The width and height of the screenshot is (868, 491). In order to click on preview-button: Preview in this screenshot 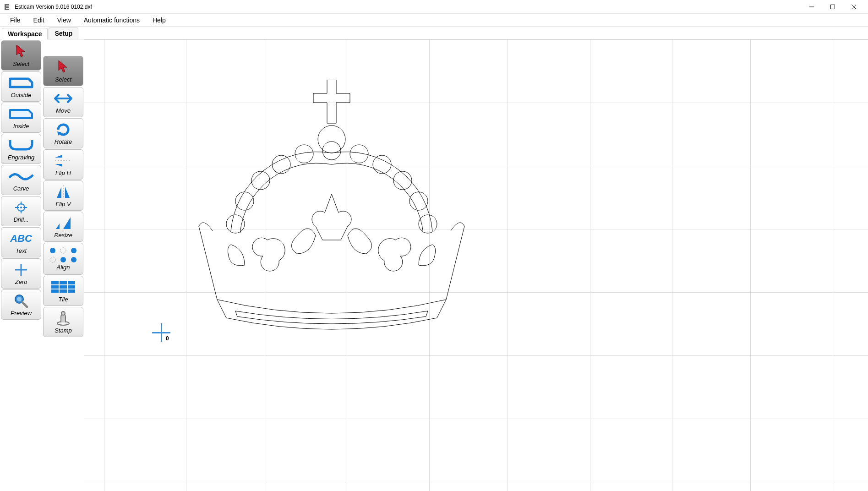, I will do `click(21, 305)`.